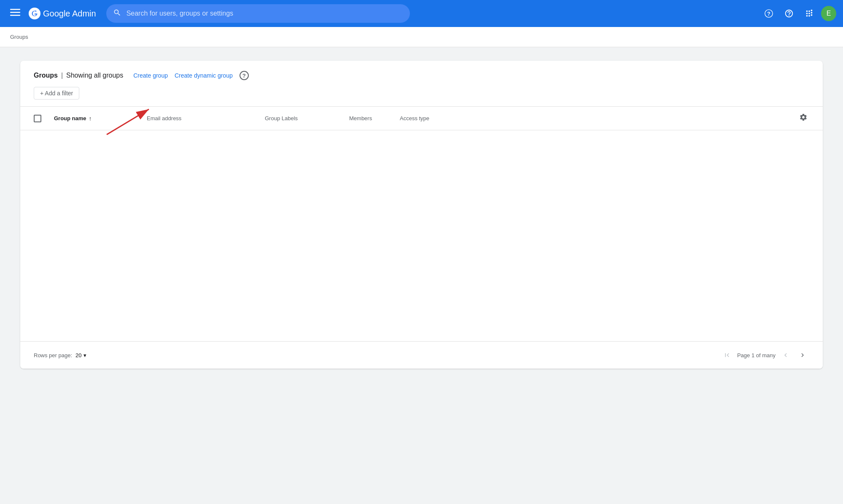 The width and height of the screenshot is (843, 504). I want to click on sort-asc-icon: ↑, so click(90, 119).